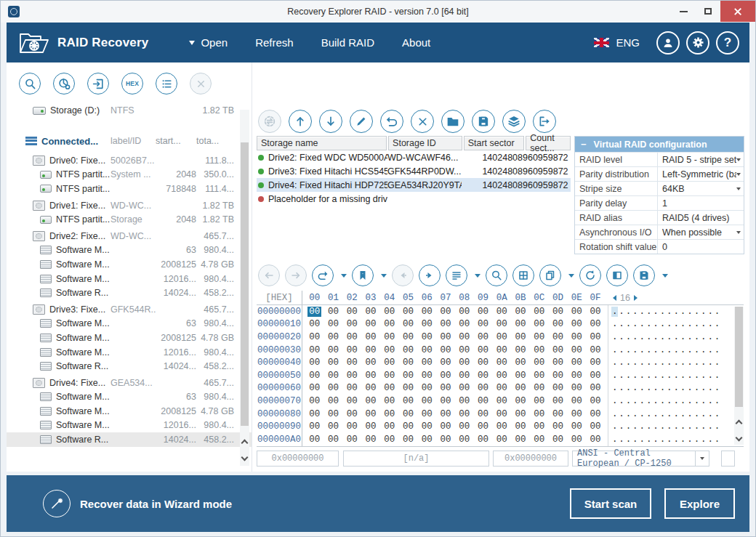 Image resolution: width=756 pixels, height=537 pixels. Describe the element at coordinates (531, 459) in the screenshot. I see `position-field: 0x00000000` at that location.